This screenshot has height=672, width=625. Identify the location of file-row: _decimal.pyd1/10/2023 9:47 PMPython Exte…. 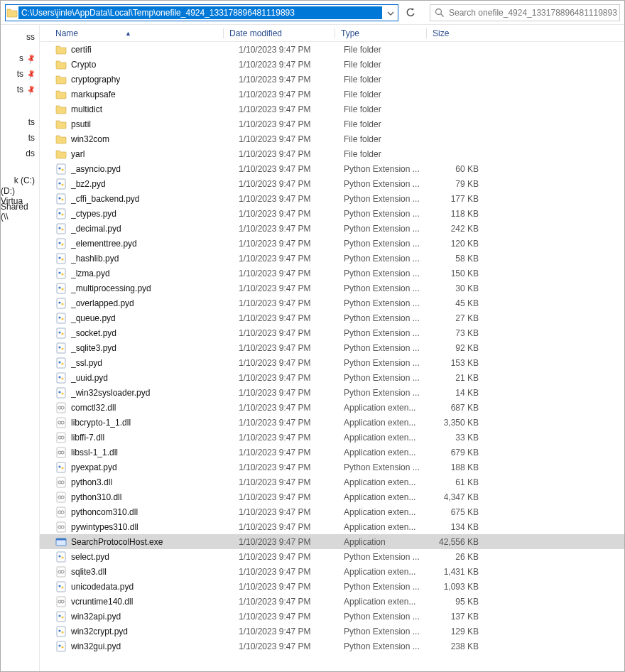
(332, 229).